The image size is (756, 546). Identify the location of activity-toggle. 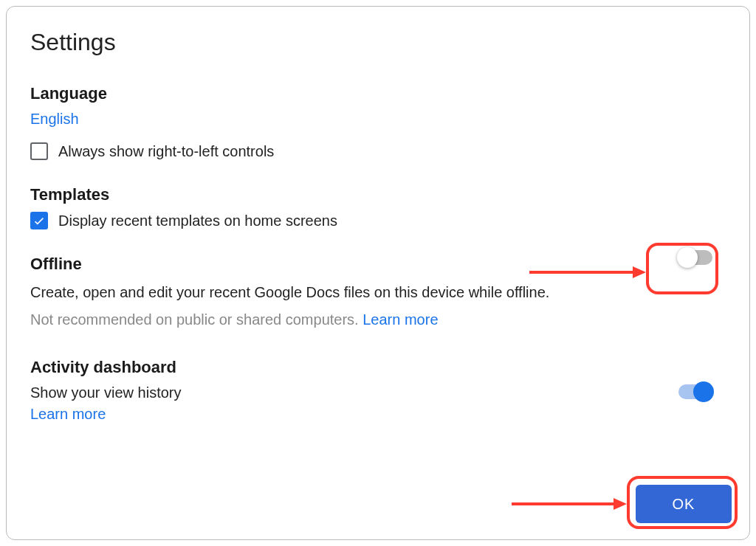
(695, 392).